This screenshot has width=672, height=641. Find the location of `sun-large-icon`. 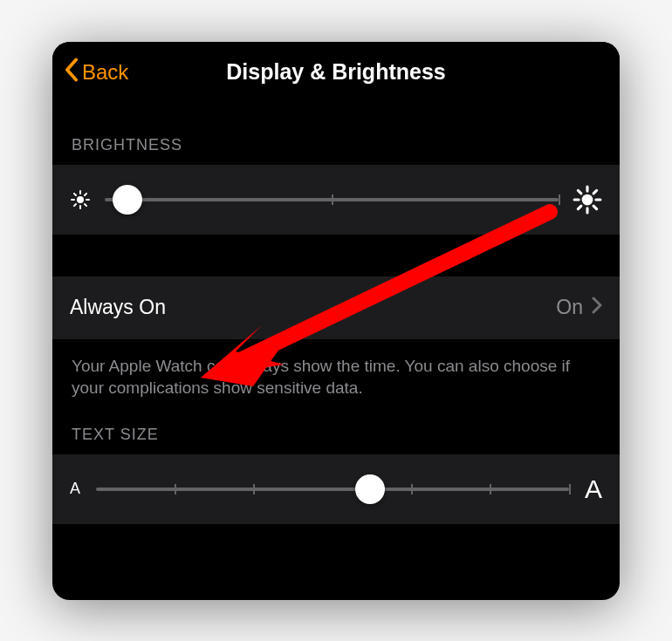

sun-large-icon is located at coordinates (587, 200).